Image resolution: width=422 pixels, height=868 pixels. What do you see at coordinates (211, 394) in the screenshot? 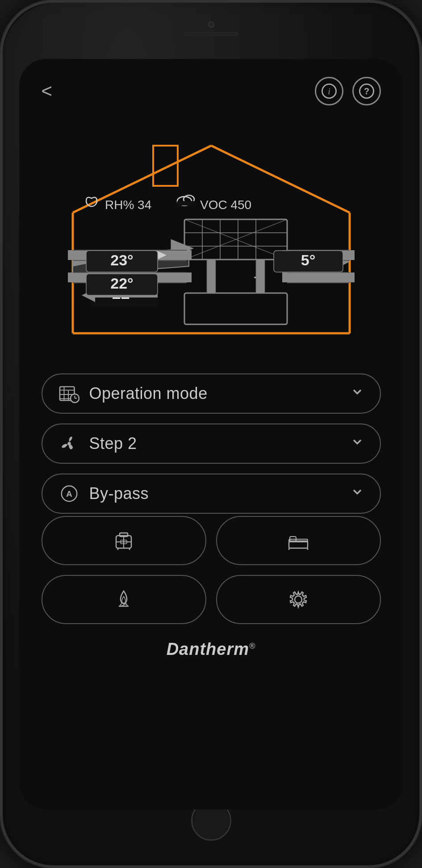
I see `operation-mode-dropdown: Operation mode` at bounding box center [211, 394].